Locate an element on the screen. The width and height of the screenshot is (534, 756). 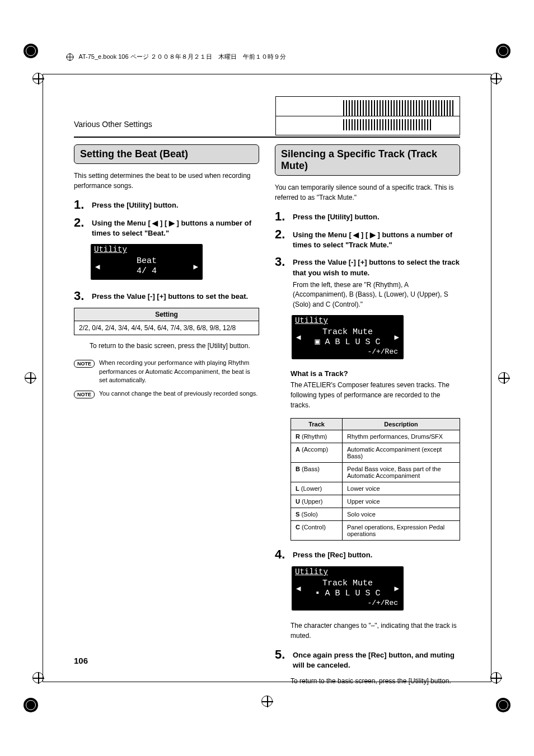
section-title-mute: Silencing a Specific Track (Track Mute) is located at coordinates (367, 160).